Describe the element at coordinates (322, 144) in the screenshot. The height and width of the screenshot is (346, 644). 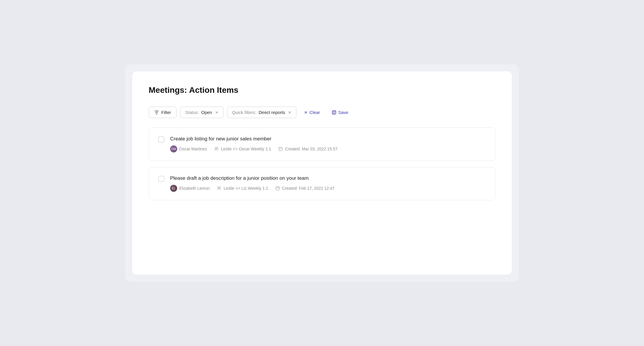
I see `action-item-card: Create job listing for new junior sales …` at that location.